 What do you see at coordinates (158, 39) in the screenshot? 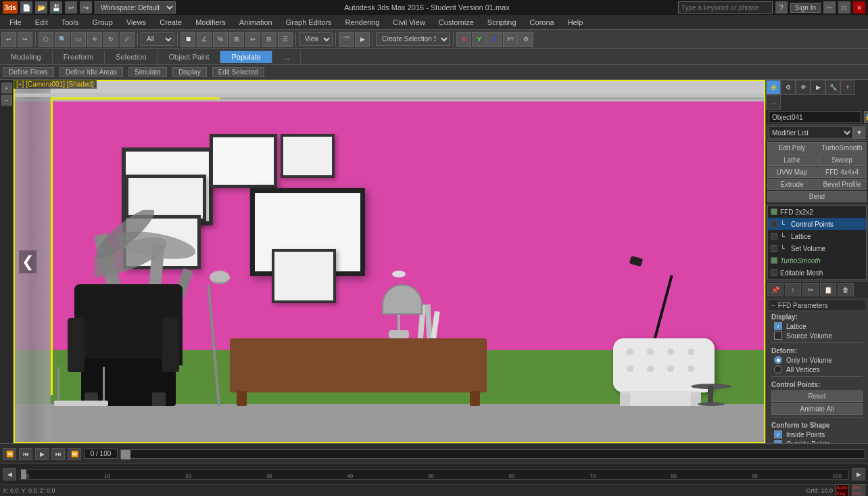
I see `filter-select: All` at bounding box center [158, 39].